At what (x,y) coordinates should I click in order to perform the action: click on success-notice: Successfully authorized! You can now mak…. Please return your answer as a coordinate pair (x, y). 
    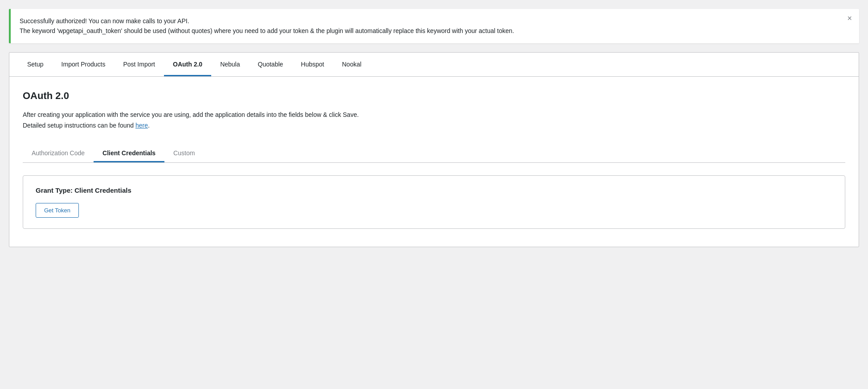
    Looking at the image, I should click on (434, 26).